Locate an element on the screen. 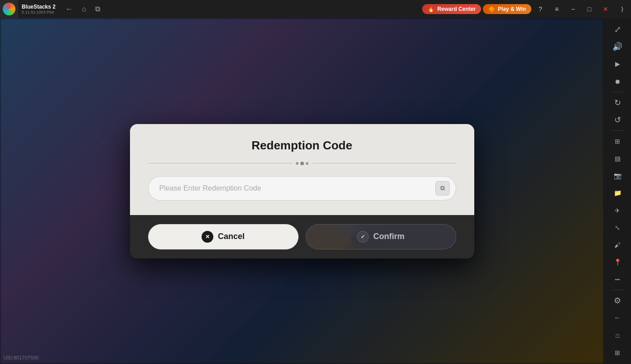  home-nav-icon: ⌂ is located at coordinates (617, 335).